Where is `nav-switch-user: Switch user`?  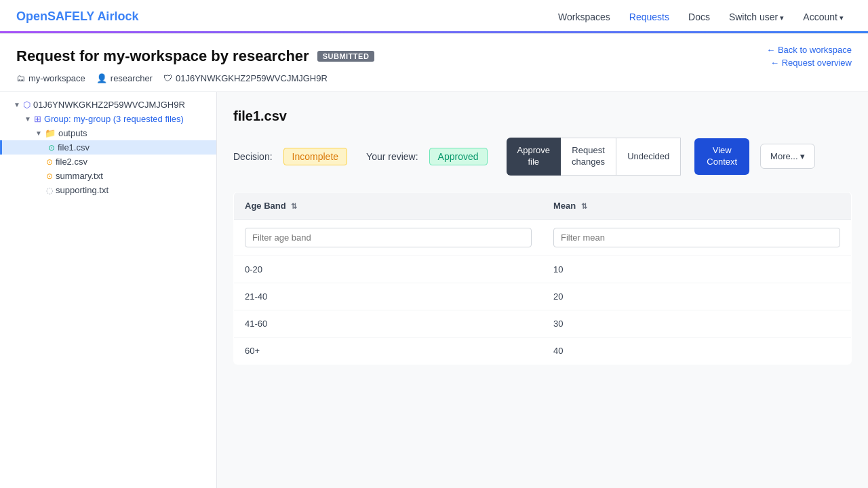 nav-switch-user: Switch user is located at coordinates (757, 17).